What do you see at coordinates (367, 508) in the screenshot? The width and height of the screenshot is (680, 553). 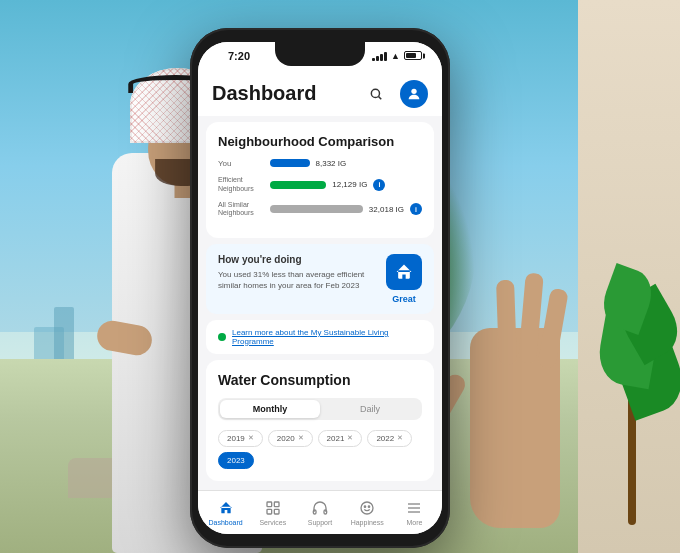 I see `smile-icon` at bounding box center [367, 508].